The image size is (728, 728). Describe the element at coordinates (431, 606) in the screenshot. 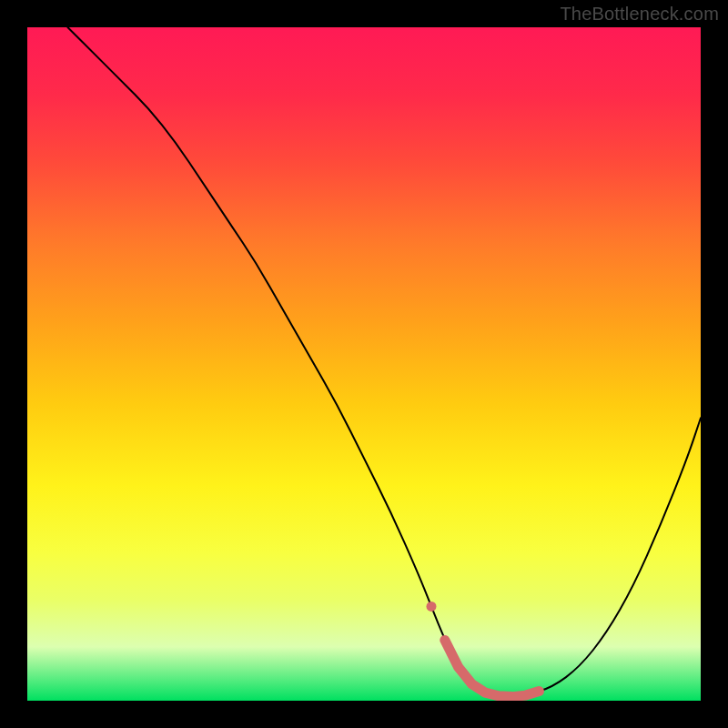

I see `highlight-dot` at that location.